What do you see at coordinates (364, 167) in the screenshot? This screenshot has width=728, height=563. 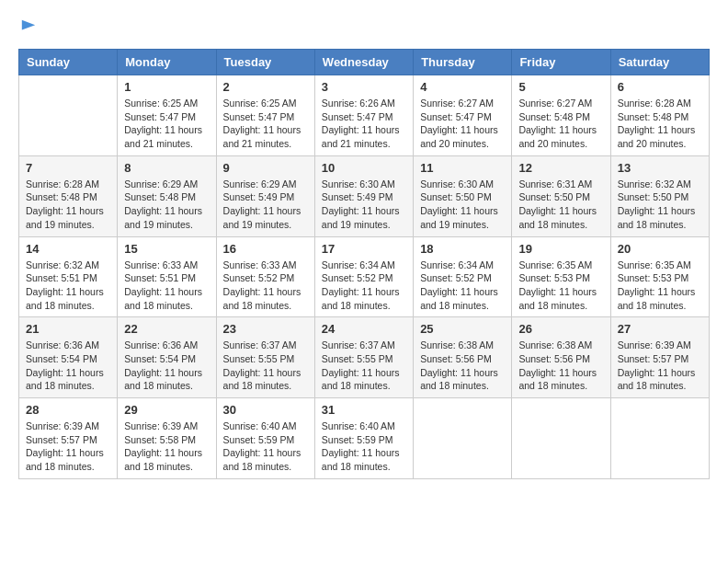 I see `day-number: 10` at bounding box center [364, 167].